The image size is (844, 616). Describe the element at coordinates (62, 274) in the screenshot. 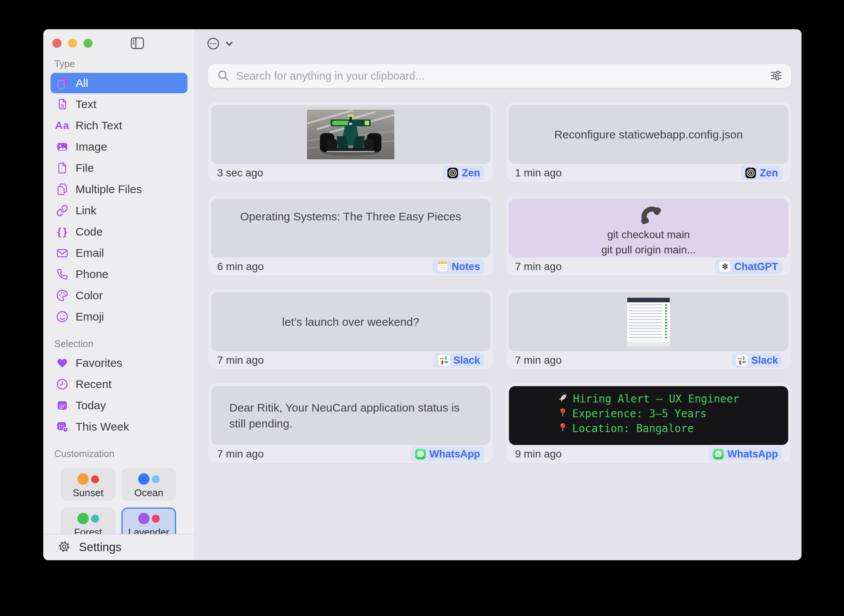

I see `phone-icon` at that location.